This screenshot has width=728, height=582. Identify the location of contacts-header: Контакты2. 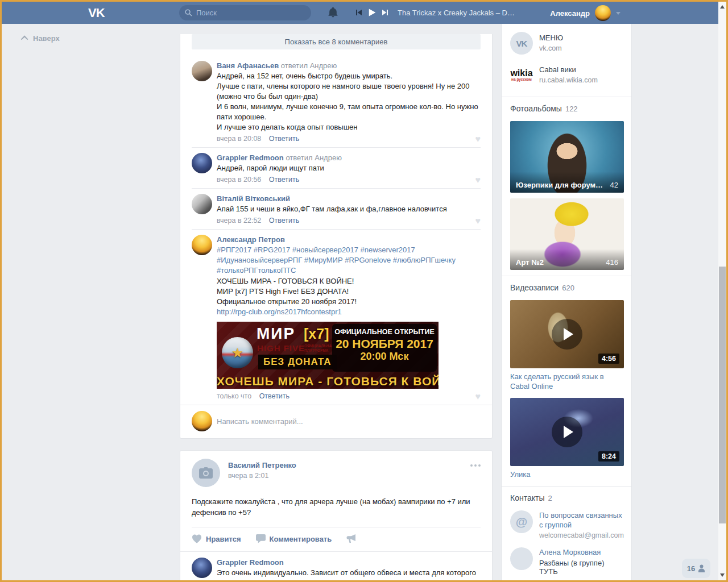
(566, 496).